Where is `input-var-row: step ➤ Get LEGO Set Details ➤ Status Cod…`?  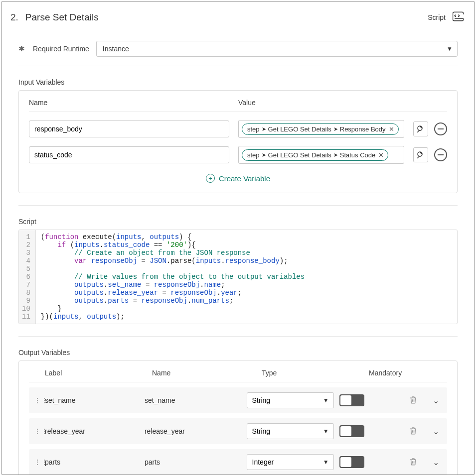
input-var-row: step ➤ Get LEGO Set Details ➤ Status Cod… is located at coordinates (238, 155).